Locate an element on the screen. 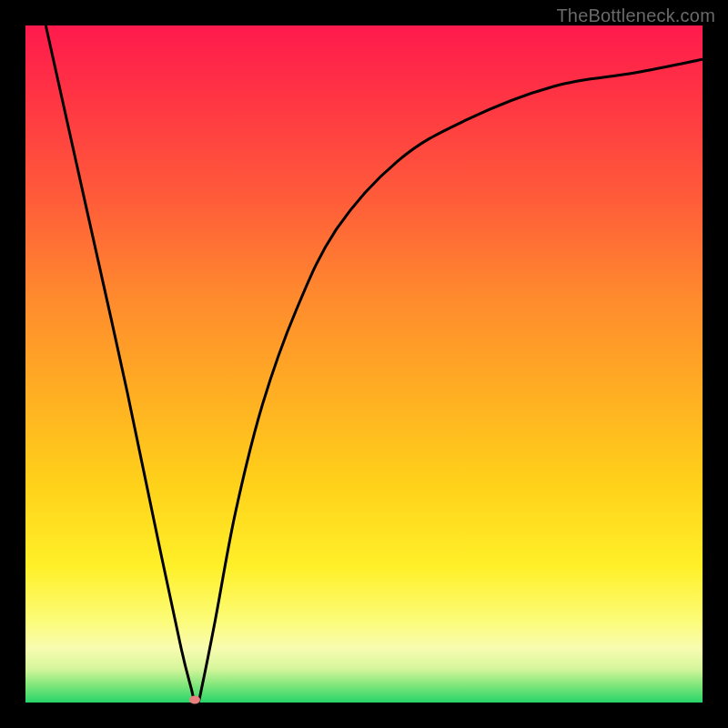  optimal-marker is located at coordinates (195, 701).